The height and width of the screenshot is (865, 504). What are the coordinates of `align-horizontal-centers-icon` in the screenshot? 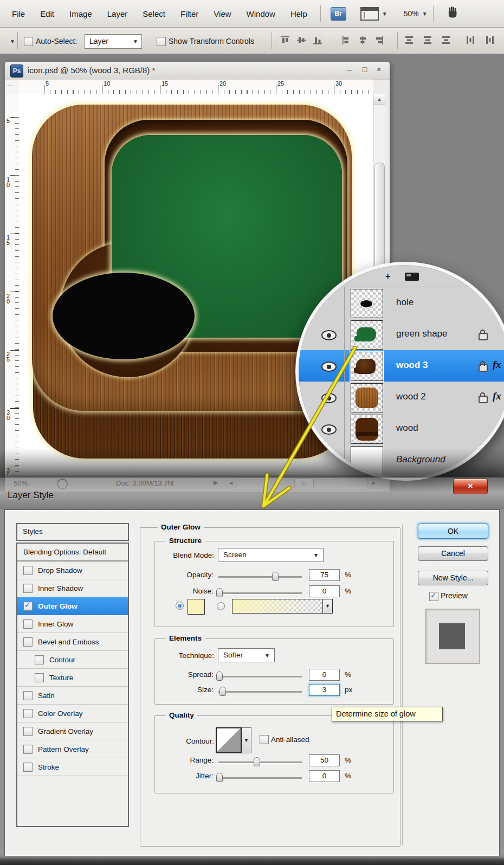 It's located at (364, 41).